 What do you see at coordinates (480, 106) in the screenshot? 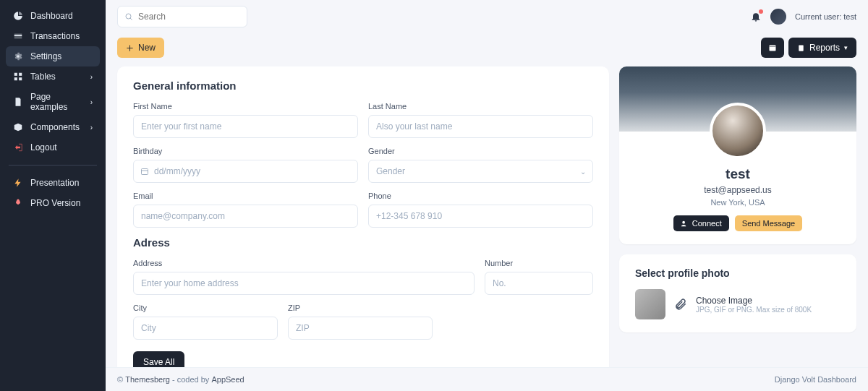
I see `last-name-label: Last Name` at bounding box center [480, 106].